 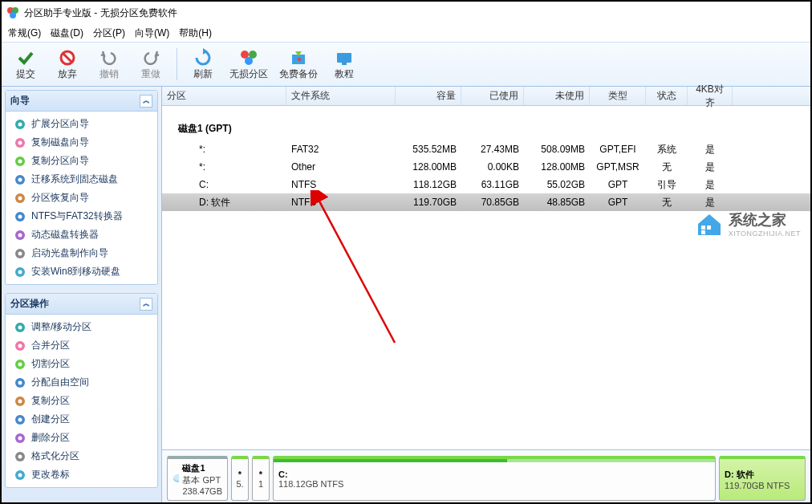 What do you see at coordinates (486, 202) in the screenshot?
I see `table-row: D: 软件NTFS119.70GB70.85GB48.85GBGPT无是` at bounding box center [486, 202].